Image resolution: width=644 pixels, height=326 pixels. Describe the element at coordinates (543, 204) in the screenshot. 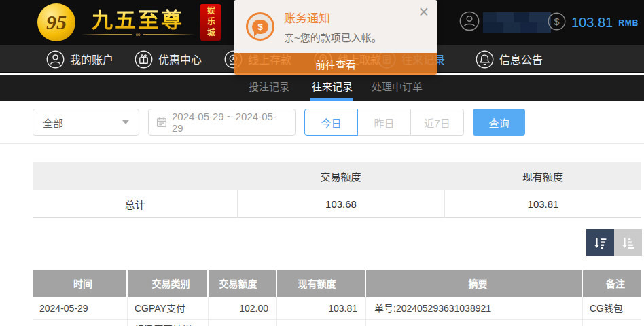

I see `summary-total-current-amount: 103.81` at that location.